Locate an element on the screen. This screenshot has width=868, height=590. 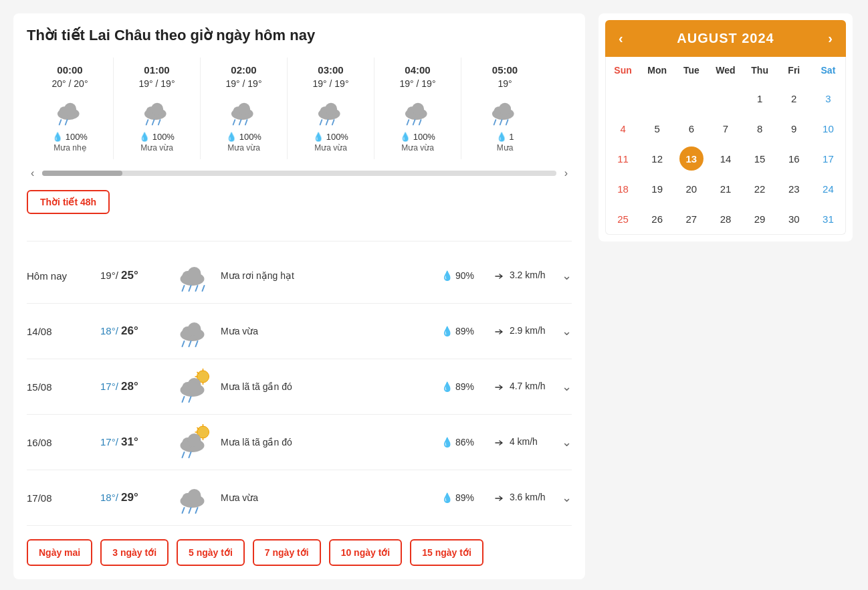
scroll-left-arrow: ‹ is located at coordinates (32, 173).